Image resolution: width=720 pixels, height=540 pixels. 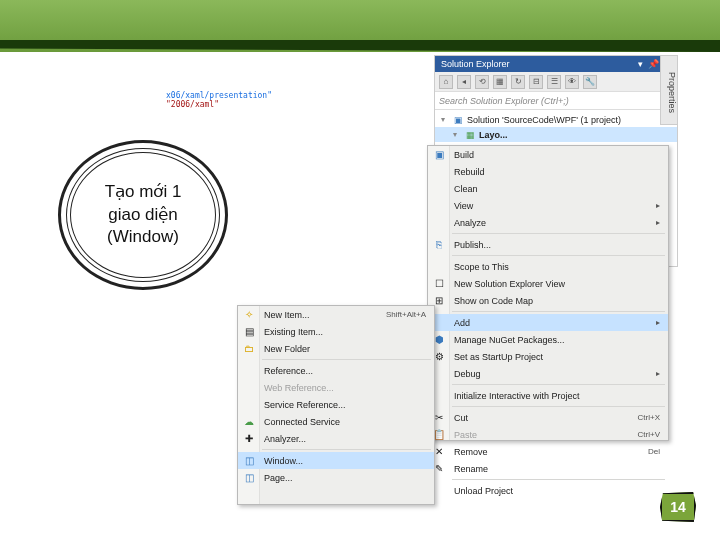 What do you see at coordinates (548, 374) in the screenshot?
I see `menu-debug: Debug▸` at bounding box center [548, 374].